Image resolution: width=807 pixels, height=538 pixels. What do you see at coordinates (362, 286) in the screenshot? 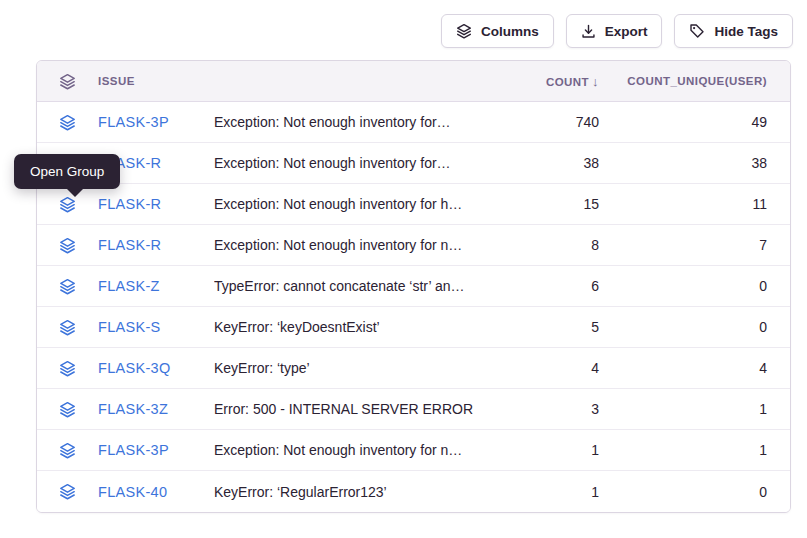
I see `issue-title: TypeError: cannot concatenate ‘str’ an…` at bounding box center [362, 286].